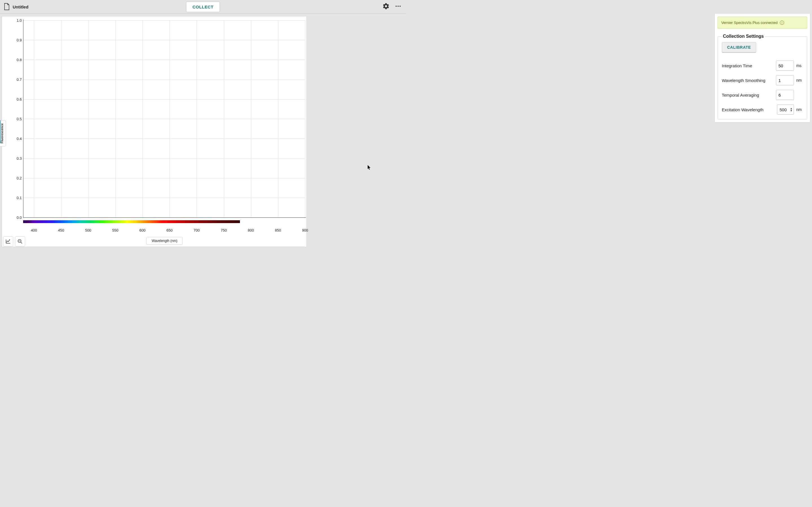 Image resolution: width=812 pixels, height=507 pixels. What do you see at coordinates (386, 7) in the screenshot?
I see `gear-icon` at bounding box center [386, 7].